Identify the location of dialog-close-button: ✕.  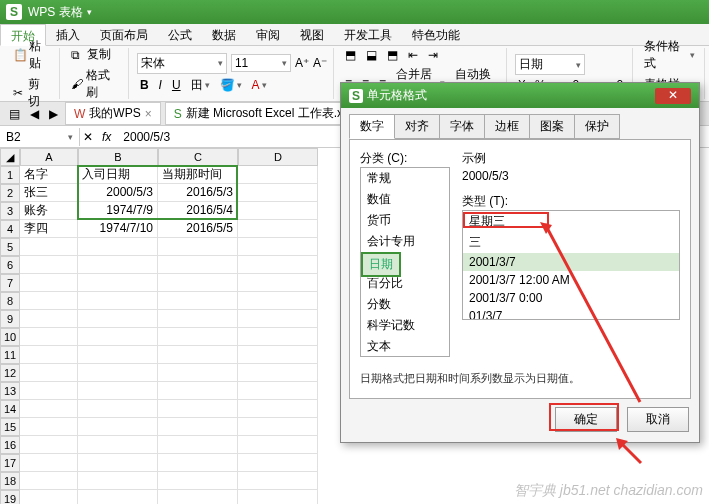
(673, 96).